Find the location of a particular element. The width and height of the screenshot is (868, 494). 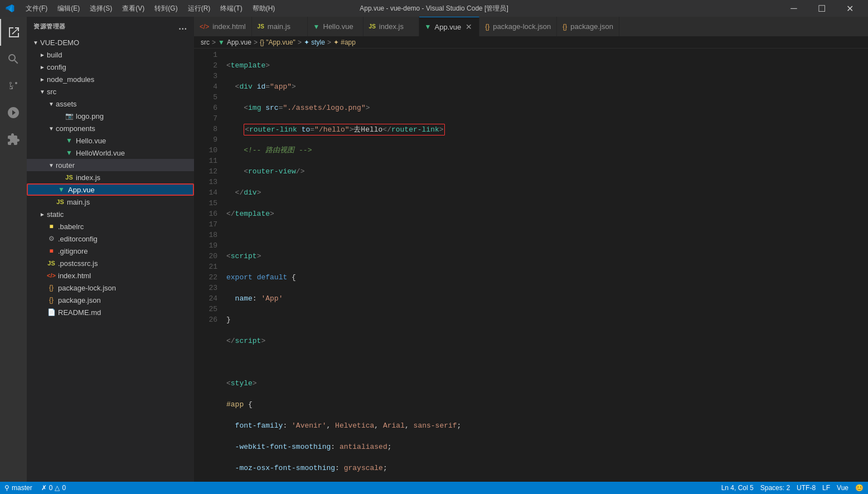

menu-edit: 编辑(E) is located at coordinates (69, 9).